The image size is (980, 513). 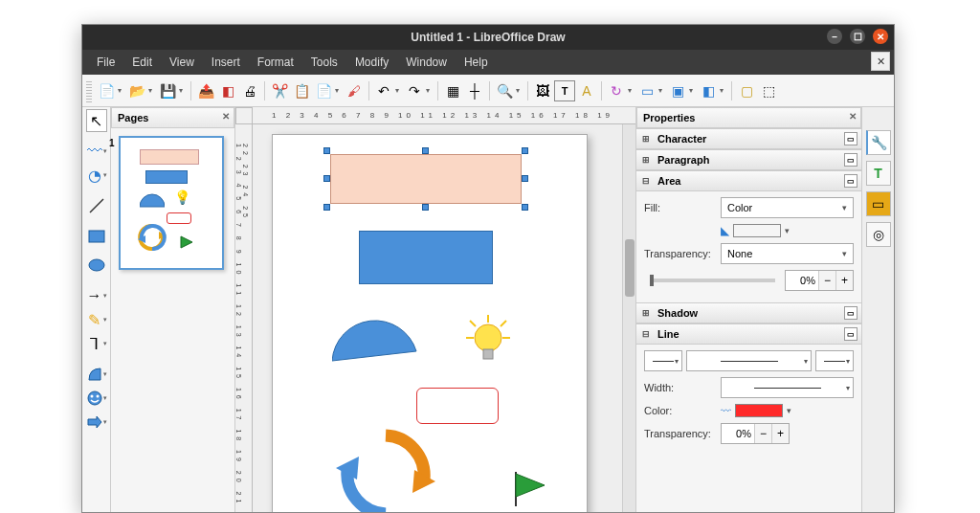 I want to click on fill-type-select: Color ▾, so click(x=787, y=208).